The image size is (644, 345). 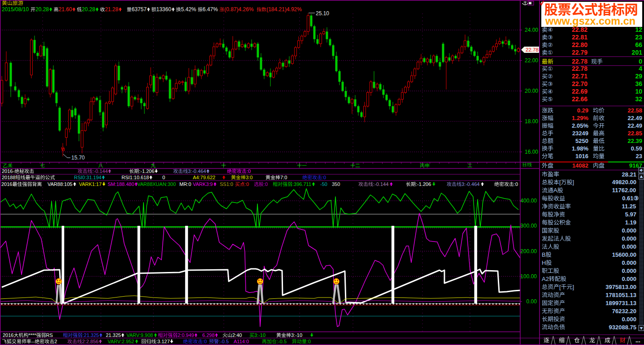 I want to click on svg-text: 22.66, so click(x=579, y=99).